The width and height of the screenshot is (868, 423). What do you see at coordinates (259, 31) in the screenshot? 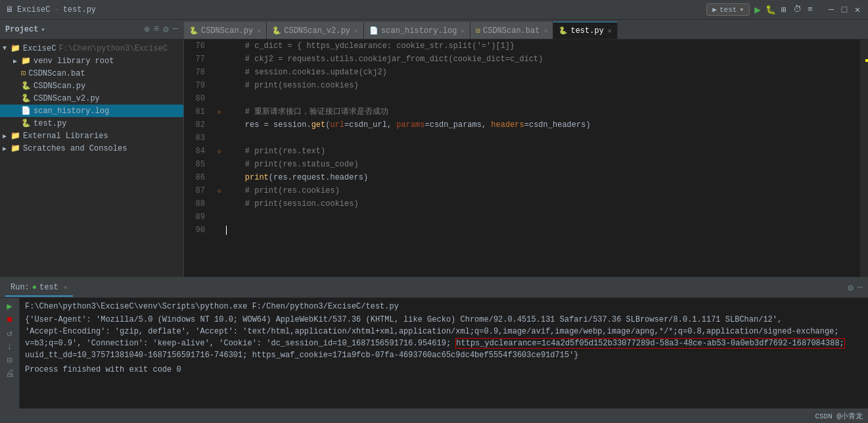
I see `tab-csdnscan-py-close: ✕` at bounding box center [259, 31].